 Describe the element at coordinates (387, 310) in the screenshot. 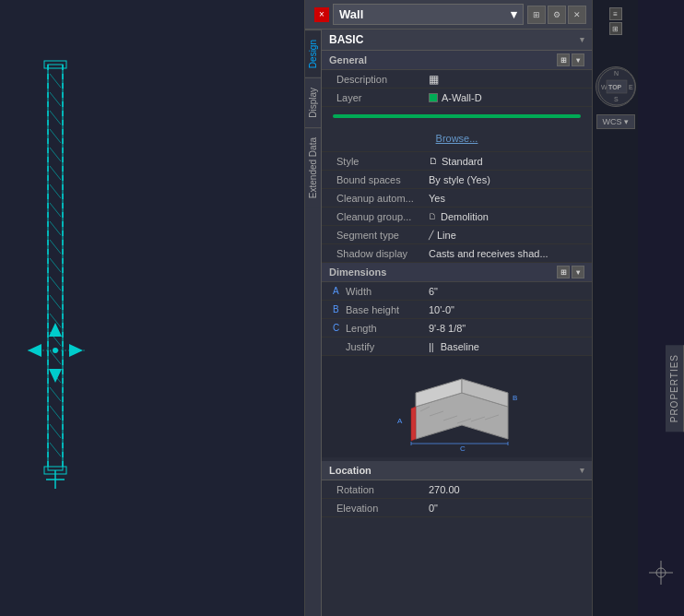

I see `base-height-label: Base height` at that location.